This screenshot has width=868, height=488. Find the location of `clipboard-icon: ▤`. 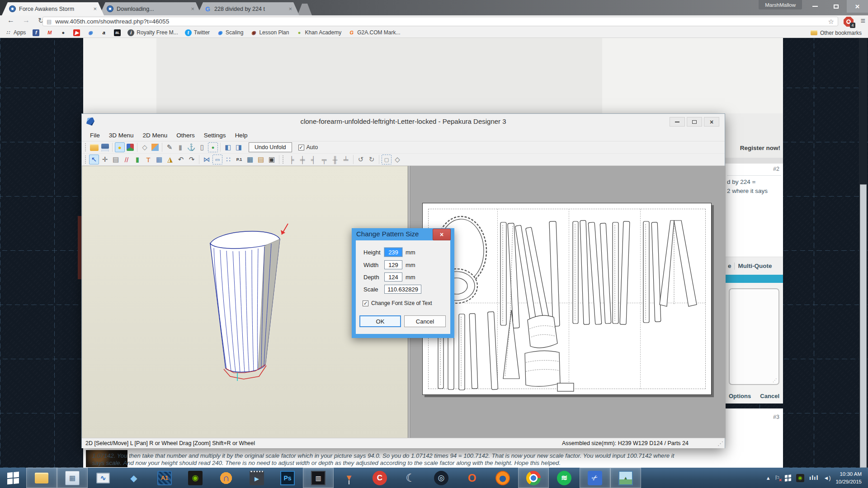

clipboard-icon: ▤ is located at coordinates (261, 160).